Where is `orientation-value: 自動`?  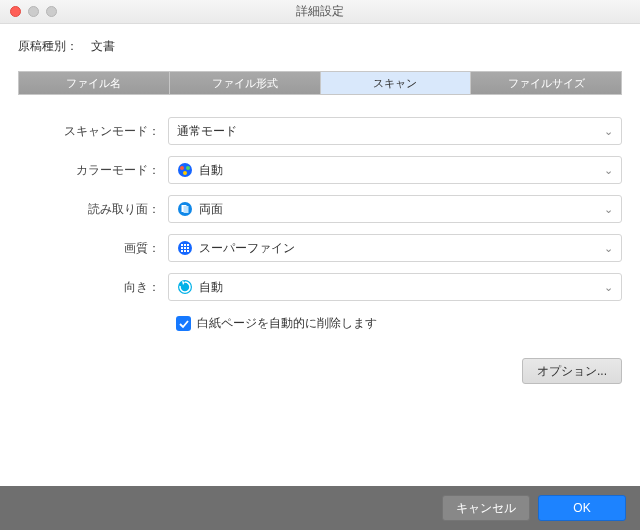 orientation-value: 自動 is located at coordinates (211, 288).